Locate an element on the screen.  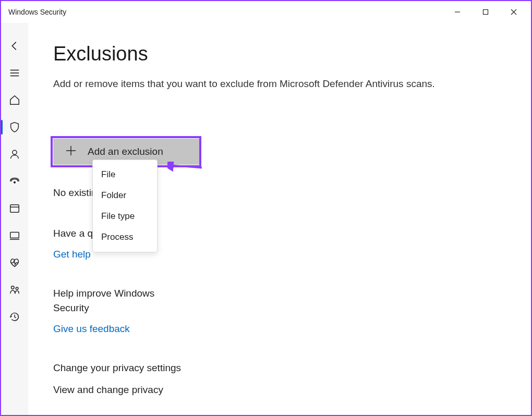
plus-icon is located at coordinates (71, 152).